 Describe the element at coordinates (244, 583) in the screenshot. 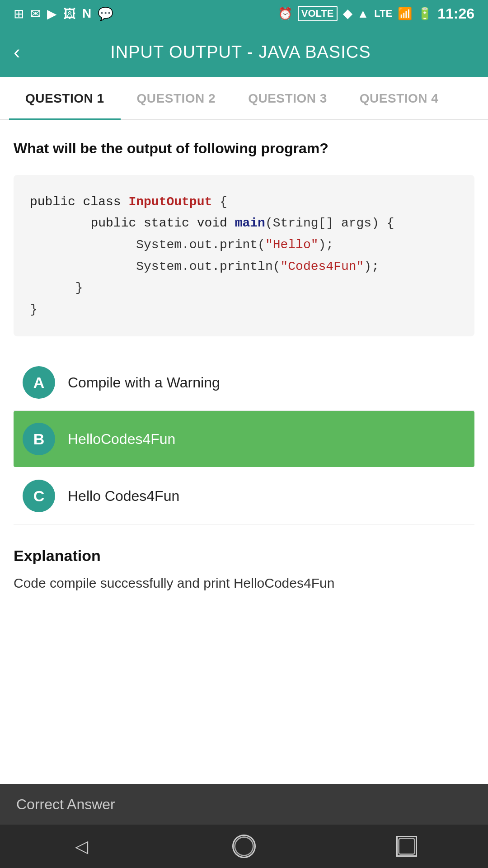

I see `explanation-text: Code compile successfully and print Hell…` at that location.